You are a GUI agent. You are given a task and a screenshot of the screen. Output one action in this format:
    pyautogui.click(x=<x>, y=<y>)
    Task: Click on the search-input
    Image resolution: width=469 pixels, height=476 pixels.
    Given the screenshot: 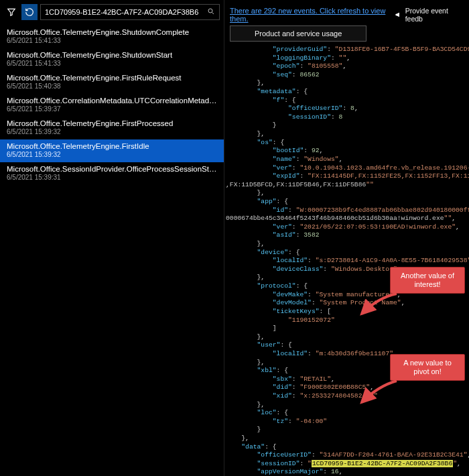 What is the action you would take?
    pyautogui.click(x=125, y=12)
    